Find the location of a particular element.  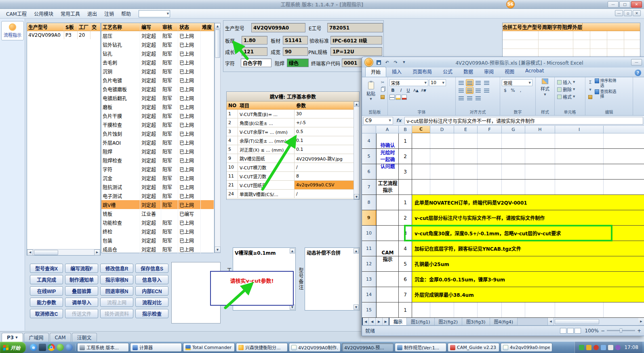

cell-b: 3 is located at coordinates (406, 233).